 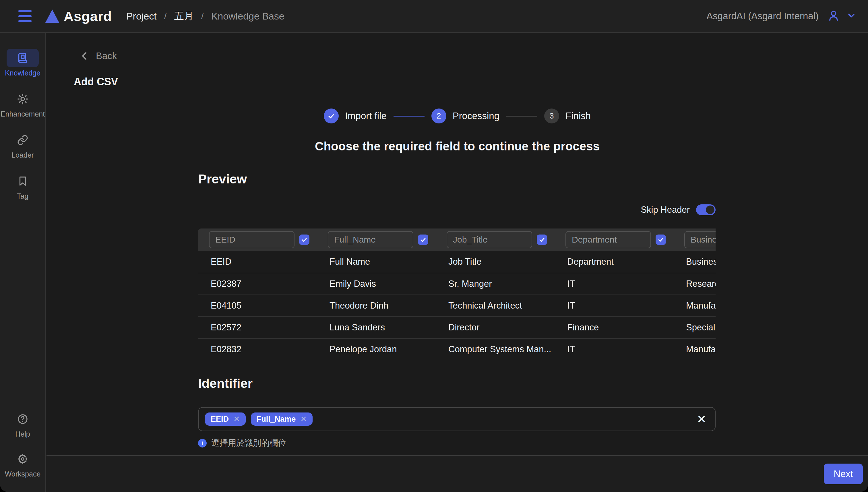 I want to click on sun-icon, so click(x=23, y=99).